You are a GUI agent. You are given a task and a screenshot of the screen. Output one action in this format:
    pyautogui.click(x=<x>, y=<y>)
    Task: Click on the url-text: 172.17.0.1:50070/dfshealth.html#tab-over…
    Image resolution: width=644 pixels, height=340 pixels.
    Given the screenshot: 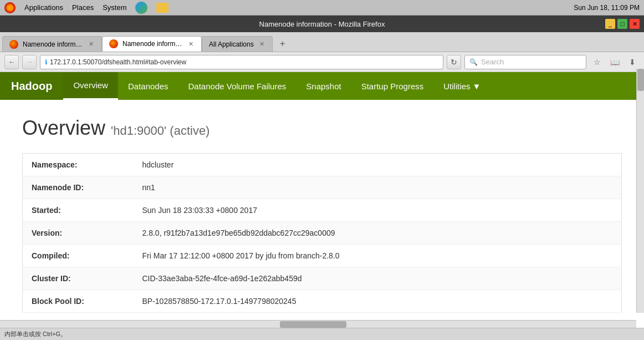 What is the action you would take?
    pyautogui.click(x=244, y=62)
    